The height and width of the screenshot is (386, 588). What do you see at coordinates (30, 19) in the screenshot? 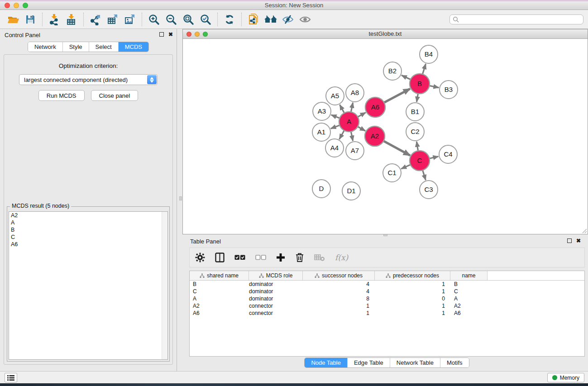
I see `save-session-button` at bounding box center [30, 19].